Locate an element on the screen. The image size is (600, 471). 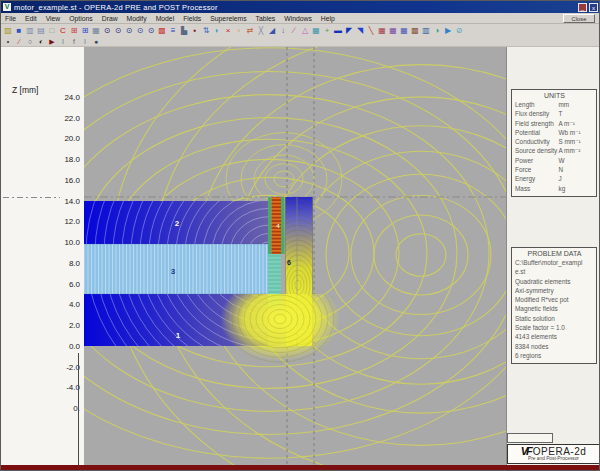
units-title: UNITS is located at coordinates (554, 96).